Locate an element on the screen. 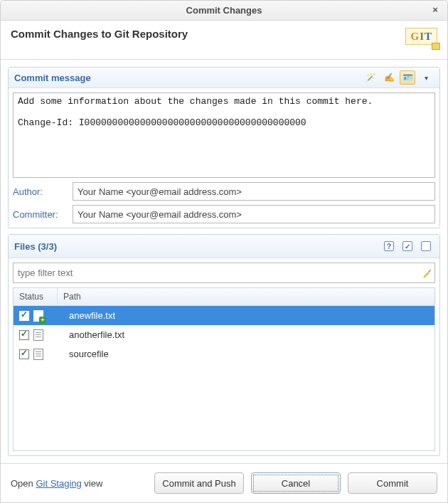  clear-filter-icon is located at coordinates (427, 273).